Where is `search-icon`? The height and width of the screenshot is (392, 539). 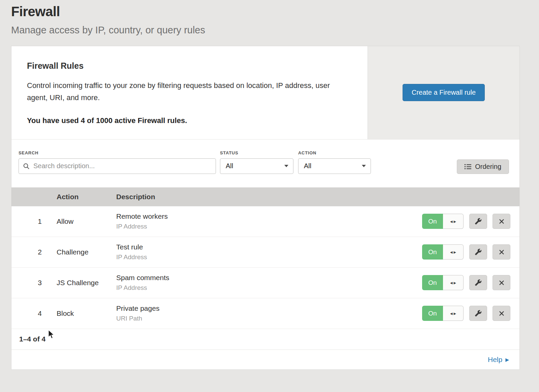
search-icon is located at coordinates (26, 166).